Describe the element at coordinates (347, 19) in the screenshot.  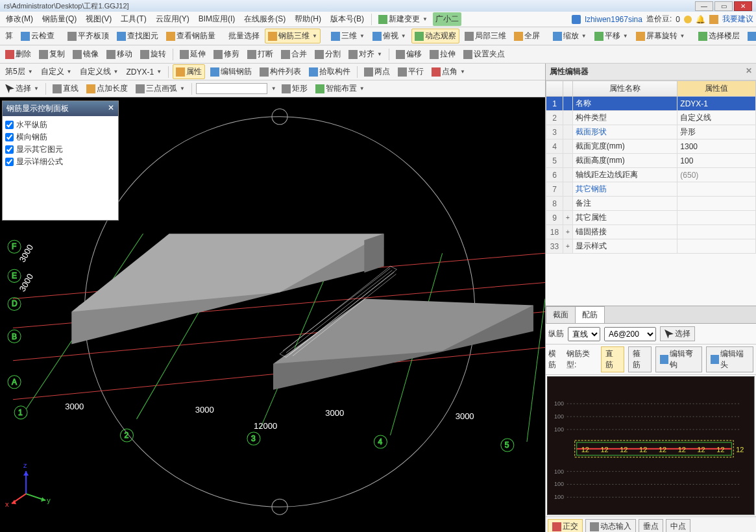
I see `menu-version: 版本号(B)` at that location.